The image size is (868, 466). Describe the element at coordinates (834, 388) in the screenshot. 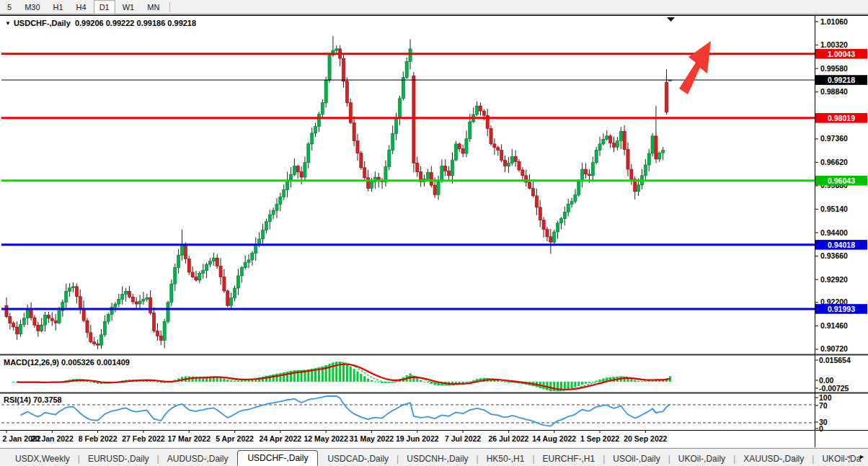

I see `macd-axis-label: -0.00725` at that location.